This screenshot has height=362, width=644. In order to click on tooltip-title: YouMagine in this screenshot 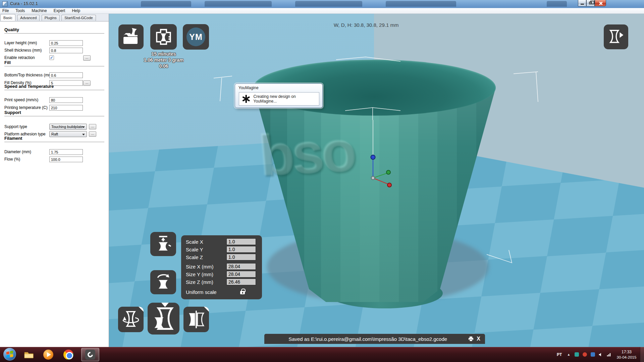, I will do `click(249, 88)`.